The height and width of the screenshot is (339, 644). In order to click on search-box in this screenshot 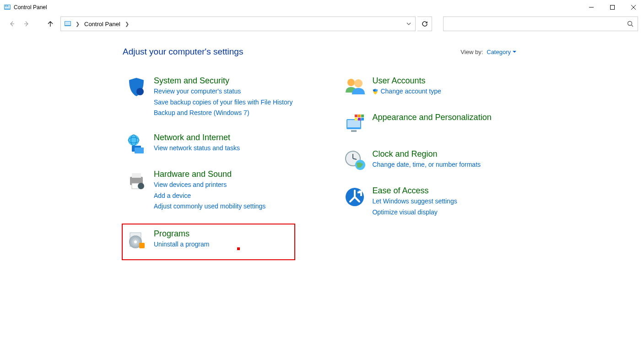, I will do `click(541, 24)`.